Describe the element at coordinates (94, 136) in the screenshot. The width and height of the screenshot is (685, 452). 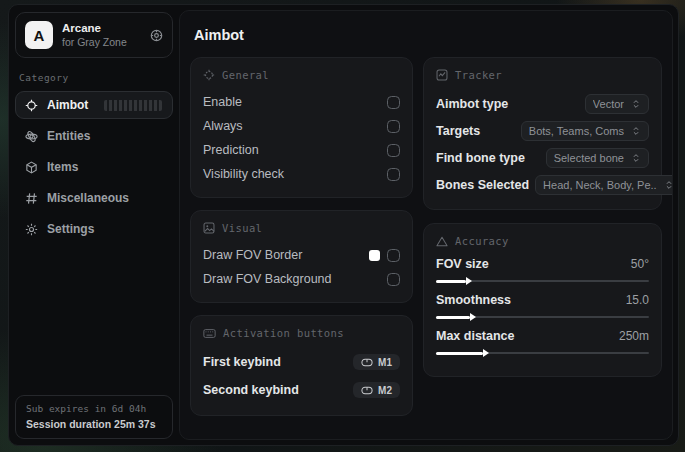
I see `sidebar-item-entities: Entities` at that location.